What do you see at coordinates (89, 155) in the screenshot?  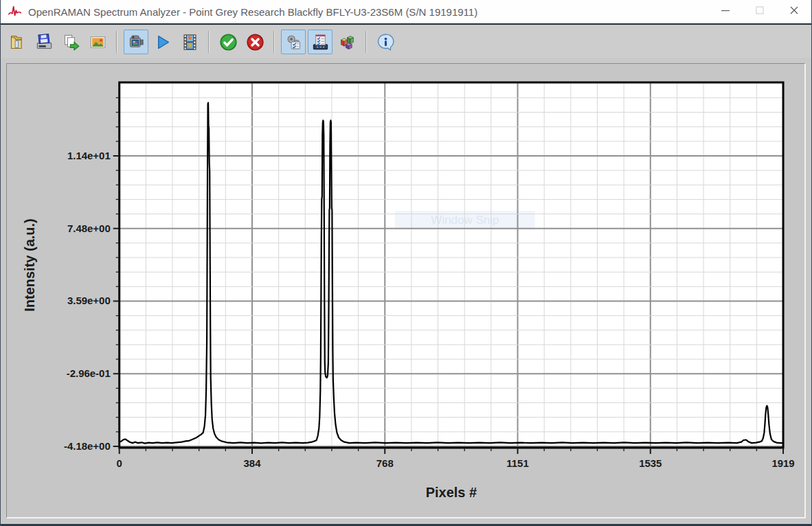 I see `y-tick-label: 1.14e+01` at bounding box center [89, 155].